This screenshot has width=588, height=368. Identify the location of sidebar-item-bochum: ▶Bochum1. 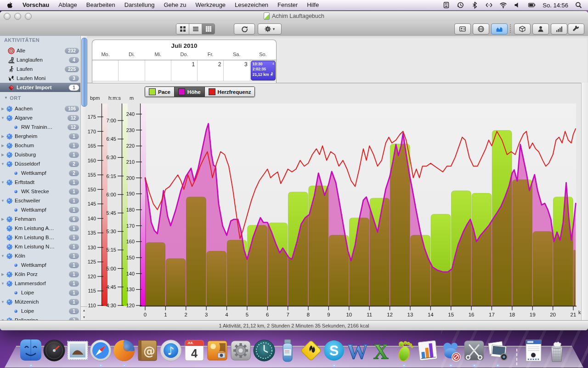
(44, 145).